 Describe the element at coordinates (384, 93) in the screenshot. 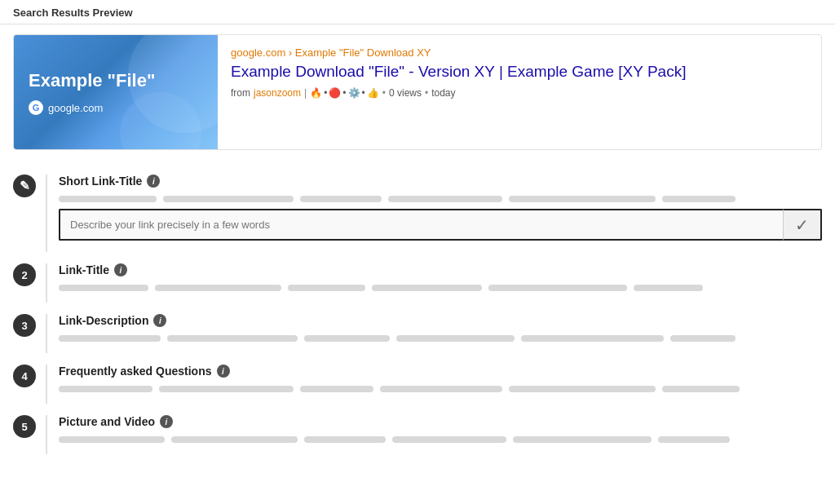

I see `meta-dot2: •` at that location.